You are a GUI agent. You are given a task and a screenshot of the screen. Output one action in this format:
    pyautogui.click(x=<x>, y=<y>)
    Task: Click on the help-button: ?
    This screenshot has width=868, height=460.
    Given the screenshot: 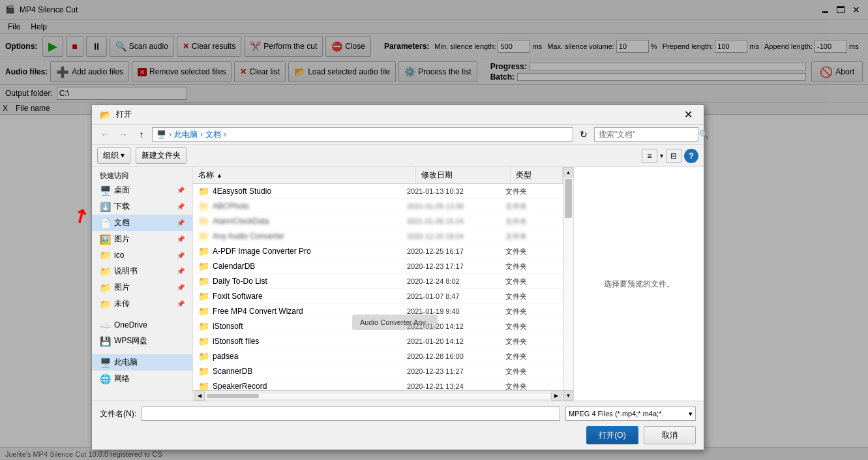 What is the action you would take?
    pyautogui.click(x=691, y=156)
    